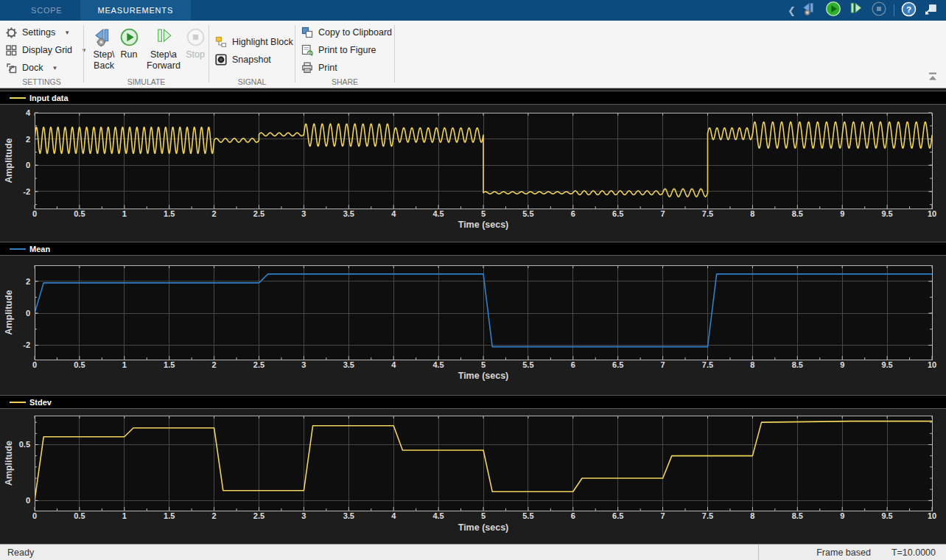 Image resolution: width=946 pixels, height=560 pixels. Describe the element at coordinates (41, 82) in the screenshot. I see `section-label-settings: SETTINGS` at that location.